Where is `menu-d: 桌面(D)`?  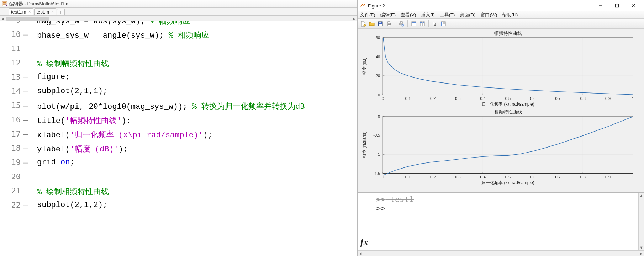
menu-d: 桌面(D) is located at coordinates (468, 15).